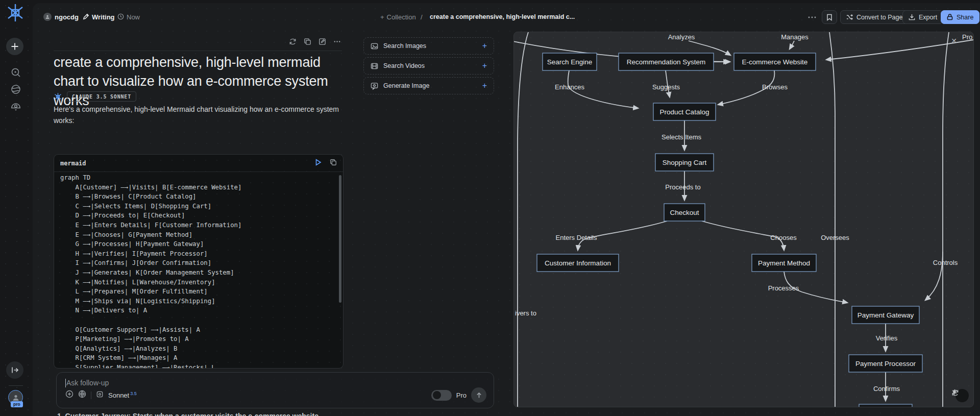 The width and height of the screenshot is (980, 416). I want to click on edge-label-controls: Controls, so click(945, 262).